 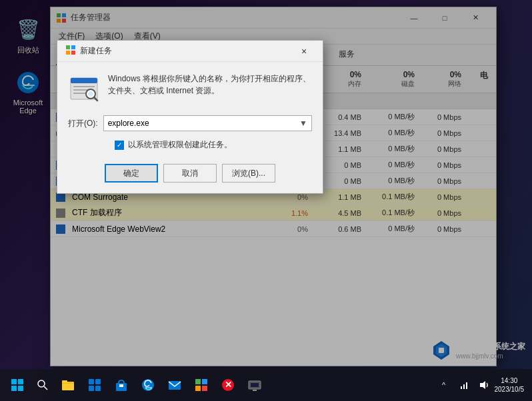 What do you see at coordinates (304, 51) in the screenshot?
I see `dialog-close-button: ×` at bounding box center [304, 51].